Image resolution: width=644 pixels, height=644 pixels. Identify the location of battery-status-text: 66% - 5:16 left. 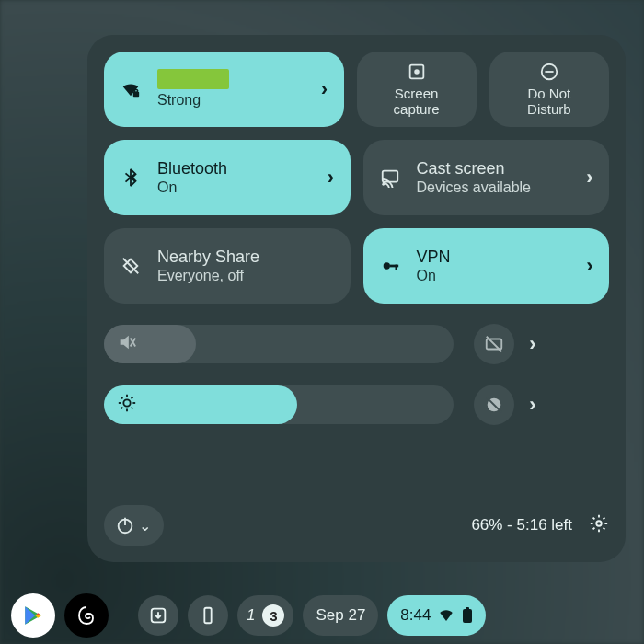
(522, 525).